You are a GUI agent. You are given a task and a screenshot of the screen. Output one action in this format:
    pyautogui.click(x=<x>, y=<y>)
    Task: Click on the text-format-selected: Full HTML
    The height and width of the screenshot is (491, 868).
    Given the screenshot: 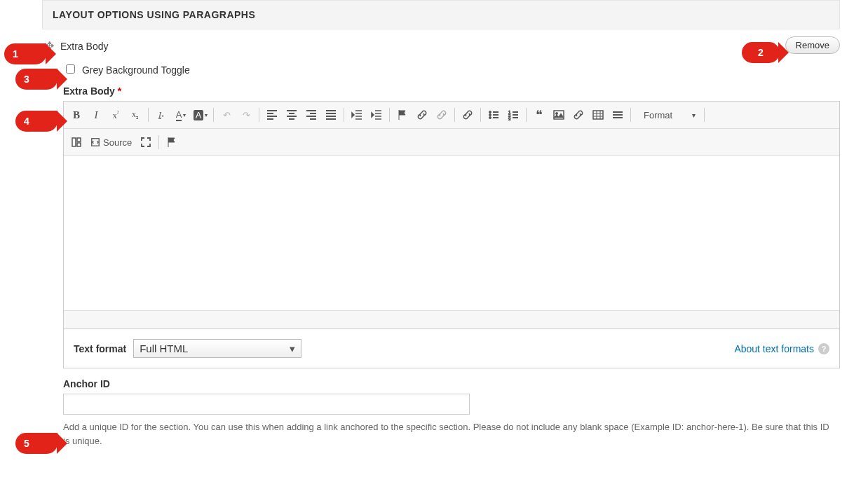 What is the action you would take?
    pyautogui.click(x=164, y=349)
    